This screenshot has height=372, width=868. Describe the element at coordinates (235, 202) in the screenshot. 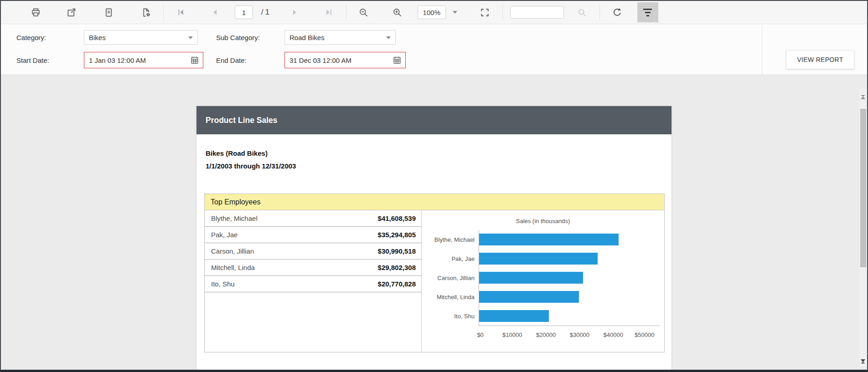

I see `top-employees-title: Top Employees` at that location.